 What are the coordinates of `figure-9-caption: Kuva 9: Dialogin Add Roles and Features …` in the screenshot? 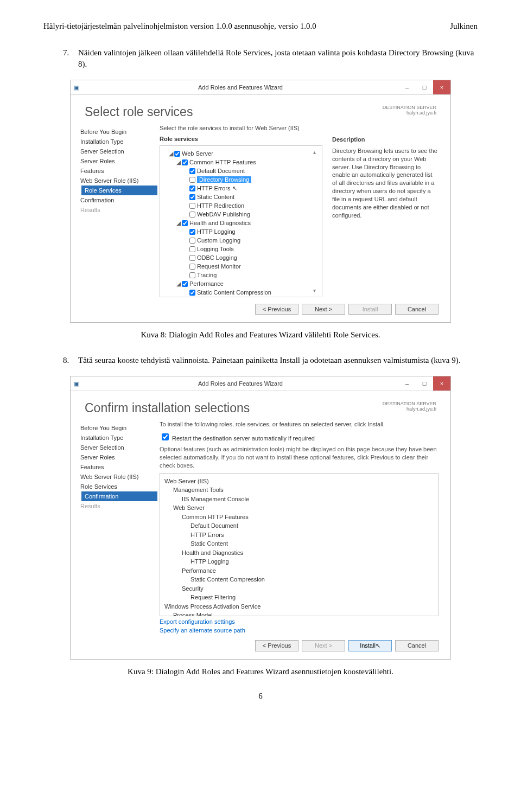 It's located at (260, 672).